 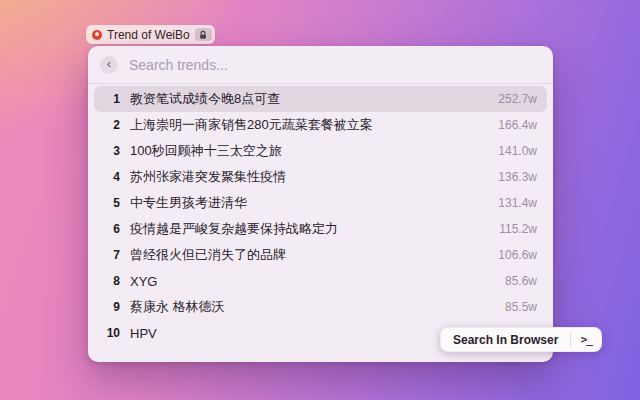 What do you see at coordinates (112, 151) in the screenshot?
I see `trend-rank: 3` at bounding box center [112, 151].